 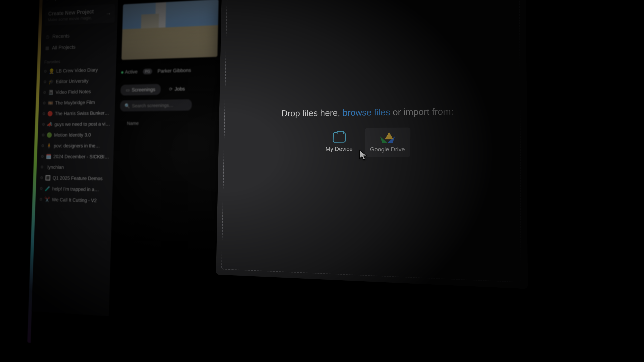 What do you see at coordinates (48, 156) in the screenshot?
I see `favorite-emoji: 🗓️` at bounding box center [48, 156].